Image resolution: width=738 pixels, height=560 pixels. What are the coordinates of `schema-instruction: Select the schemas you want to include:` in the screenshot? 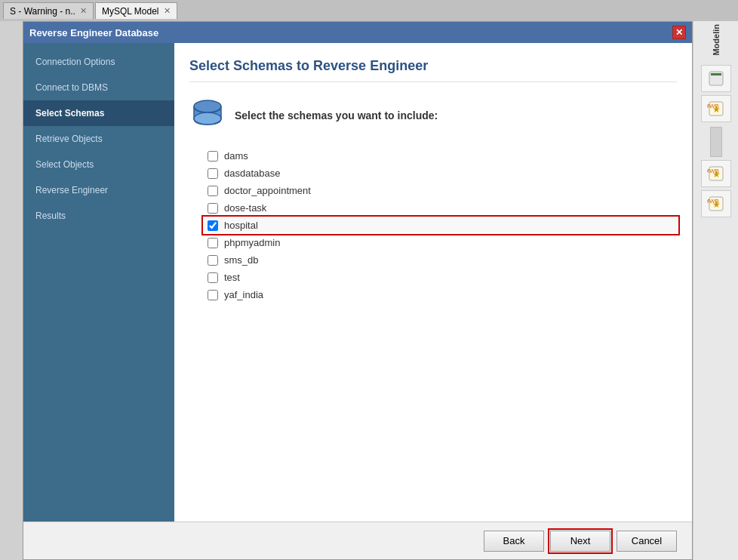 It's located at (337, 115).